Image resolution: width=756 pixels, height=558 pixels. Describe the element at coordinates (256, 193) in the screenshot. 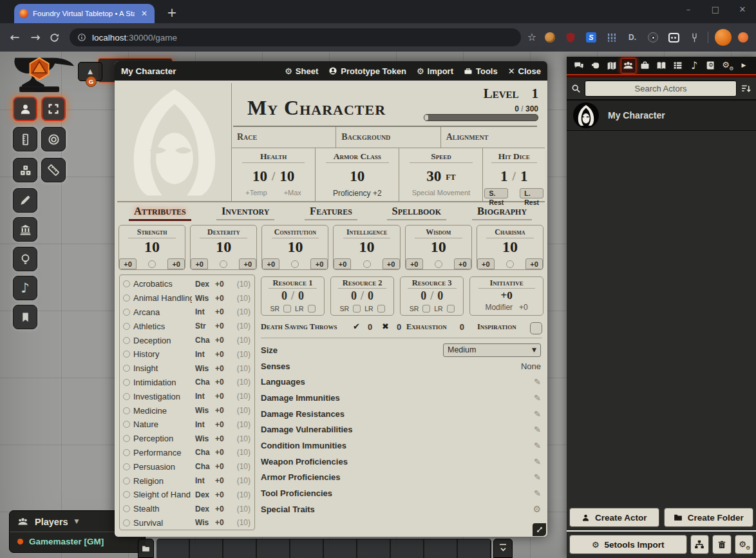

I see `hp-temp-label: +Temp` at that location.